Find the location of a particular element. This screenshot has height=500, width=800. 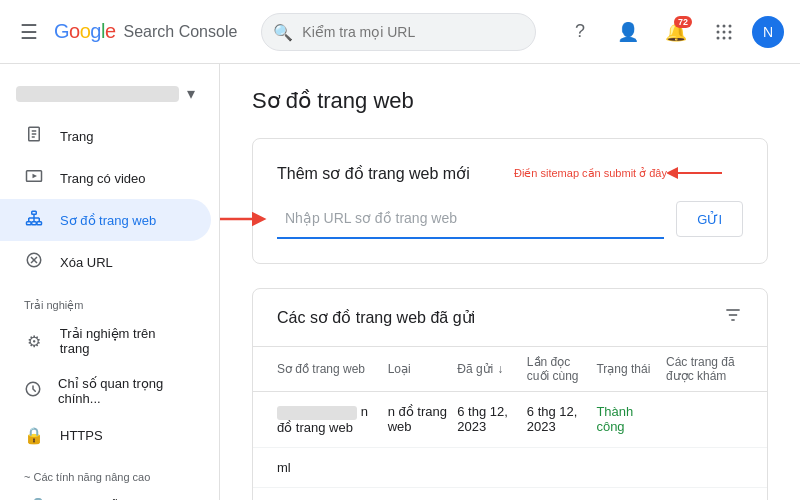

col-header-lan-doc: Lần đọc cuối cùng is located at coordinates (558, 369).